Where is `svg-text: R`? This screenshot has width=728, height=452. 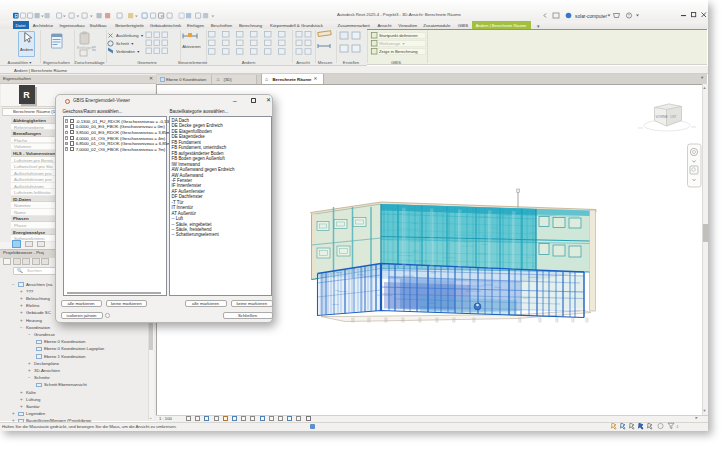 svg-text: R is located at coordinates (16, 16).